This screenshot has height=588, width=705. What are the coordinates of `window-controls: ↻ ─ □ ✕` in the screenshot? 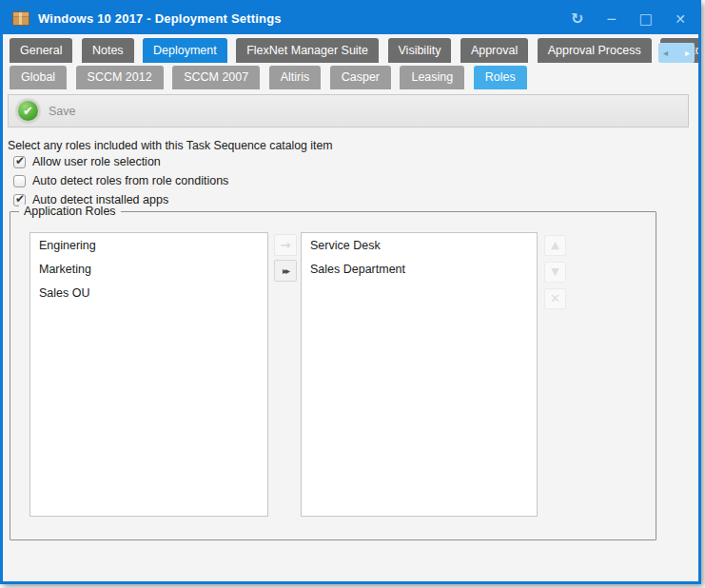 It's located at (629, 19).